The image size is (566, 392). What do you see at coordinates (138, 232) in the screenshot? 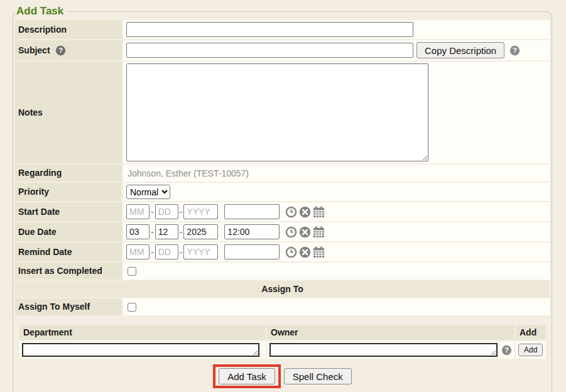
I see `due-month-input` at bounding box center [138, 232].